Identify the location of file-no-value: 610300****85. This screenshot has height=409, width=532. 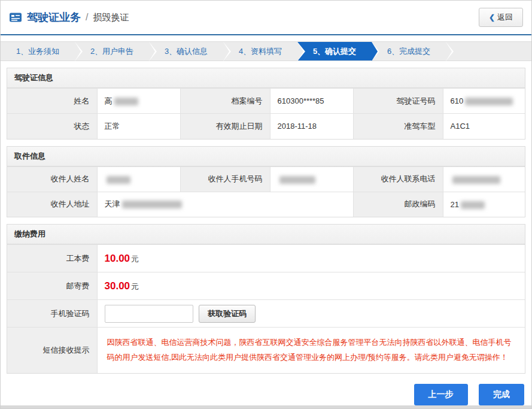
(311, 101).